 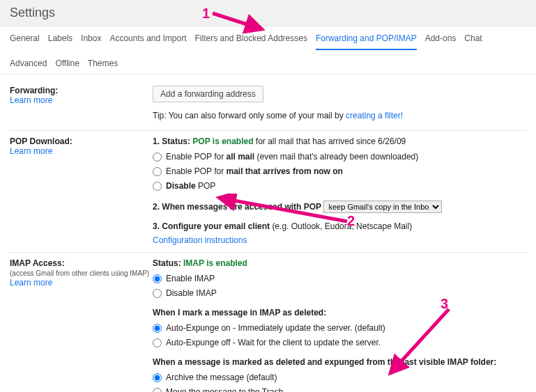 What do you see at coordinates (197, 171) in the screenshot?
I see `pop-now-pre: Enable POP for` at bounding box center [197, 171].